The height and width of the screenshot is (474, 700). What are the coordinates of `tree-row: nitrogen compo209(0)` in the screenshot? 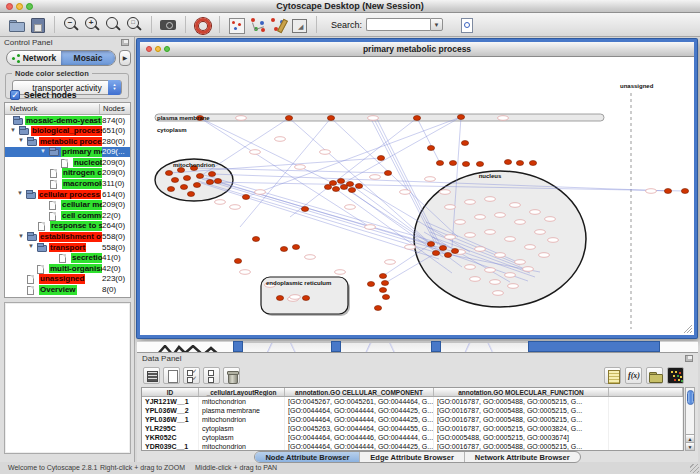 It's located at (68, 174).